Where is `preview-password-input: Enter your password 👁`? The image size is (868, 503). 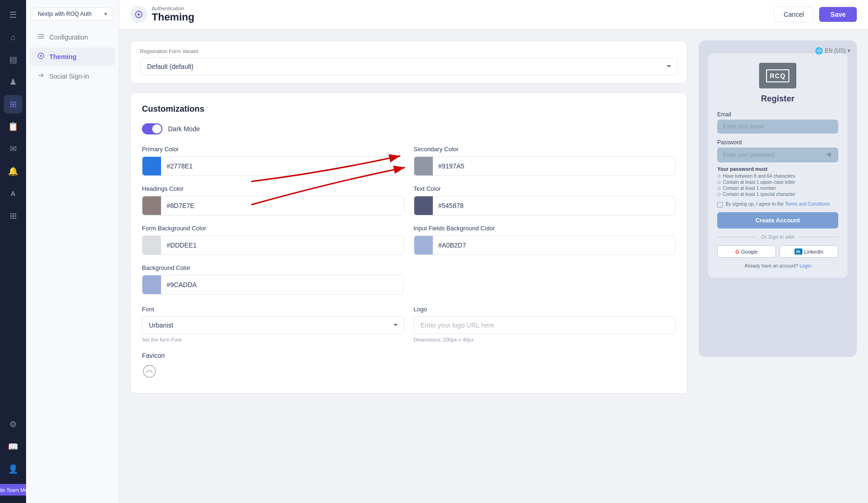
preview-password-input: Enter your password 👁 is located at coordinates (778, 155).